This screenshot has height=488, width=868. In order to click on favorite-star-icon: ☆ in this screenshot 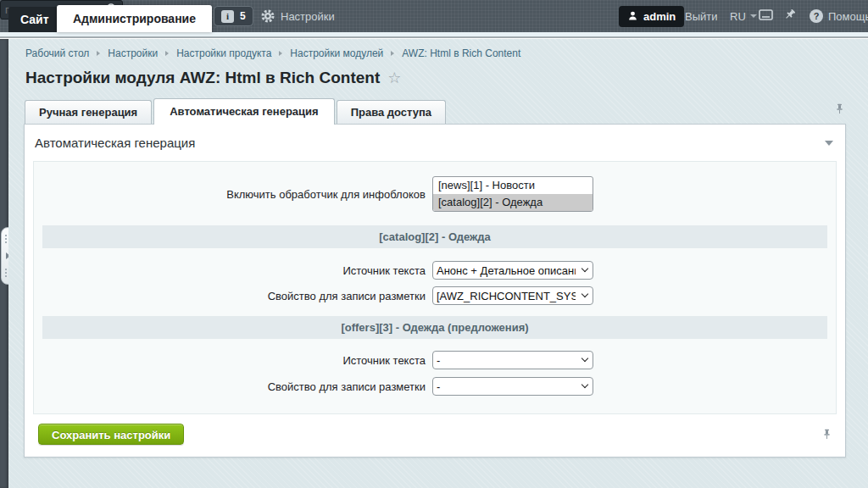, I will do `click(394, 78)`.